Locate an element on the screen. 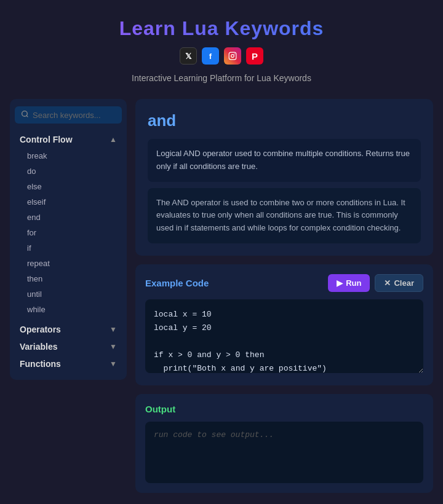  pinterest-icon: P is located at coordinates (255, 56).